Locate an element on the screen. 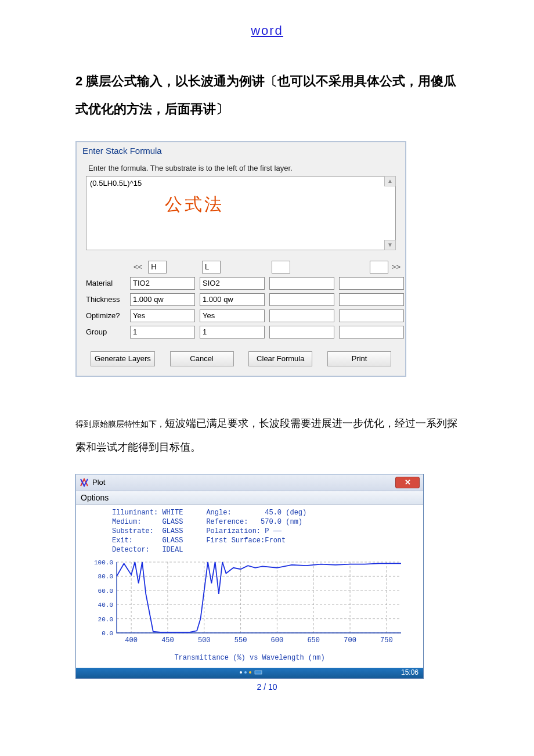  plot-titlebar: Plot ✕ is located at coordinates (250, 483).